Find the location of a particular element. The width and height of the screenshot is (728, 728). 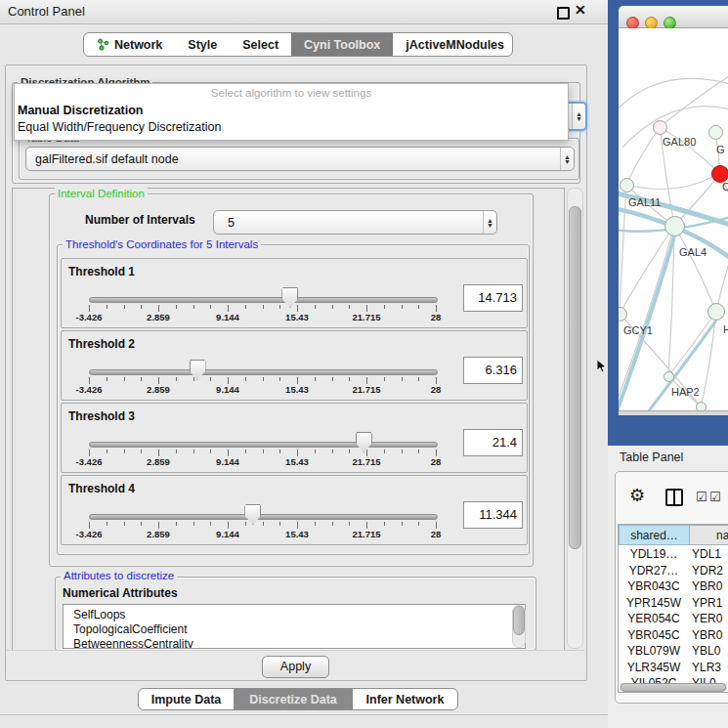

vertical-scrollbar-thumb is located at coordinates (575, 377).